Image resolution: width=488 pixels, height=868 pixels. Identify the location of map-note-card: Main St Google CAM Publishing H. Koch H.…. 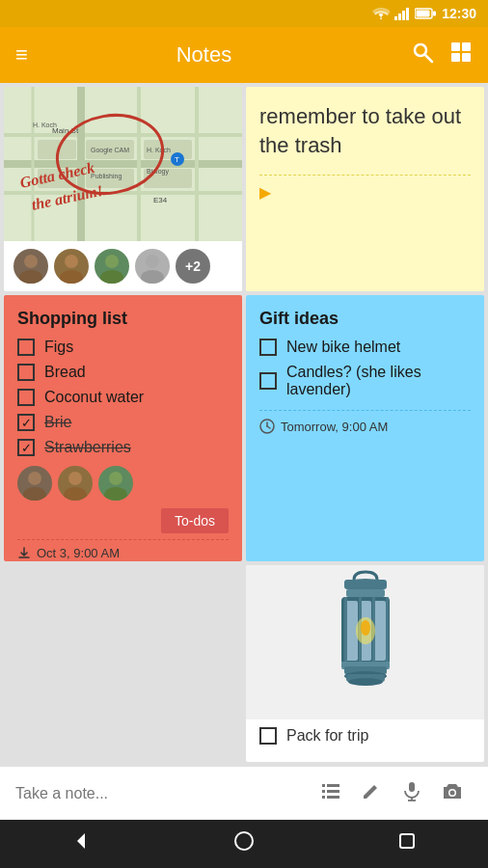
(123, 189).